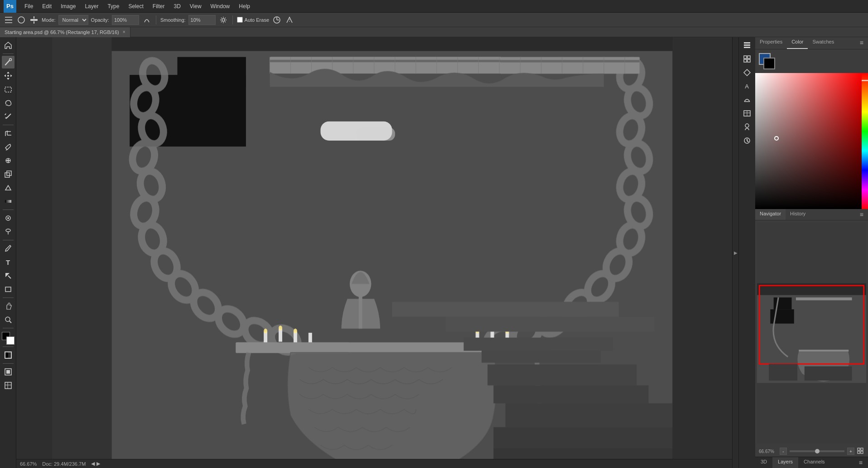 The width and height of the screenshot is (868, 468). What do you see at coordinates (823, 43) in the screenshot?
I see `tab-swatches: Swatches` at bounding box center [823, 43].